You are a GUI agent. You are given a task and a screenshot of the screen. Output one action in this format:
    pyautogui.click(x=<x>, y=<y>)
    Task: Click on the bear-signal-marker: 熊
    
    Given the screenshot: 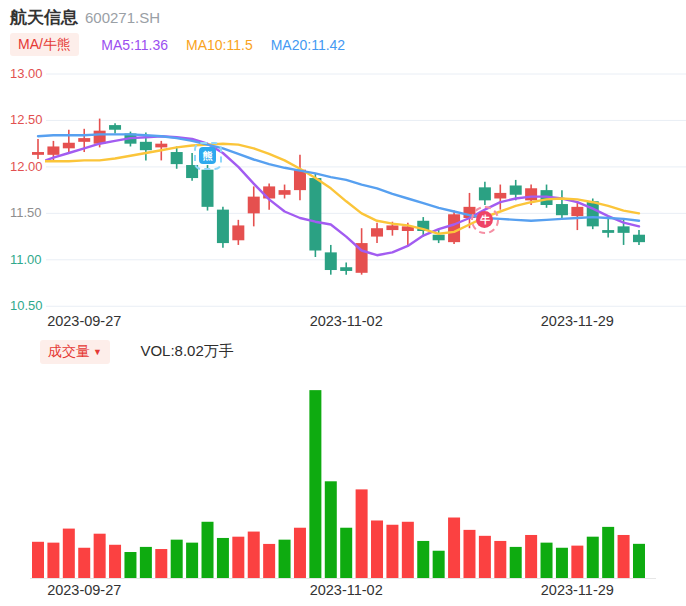 What is the action you would take?
    pyautogui.click(x=208, y=156)
    